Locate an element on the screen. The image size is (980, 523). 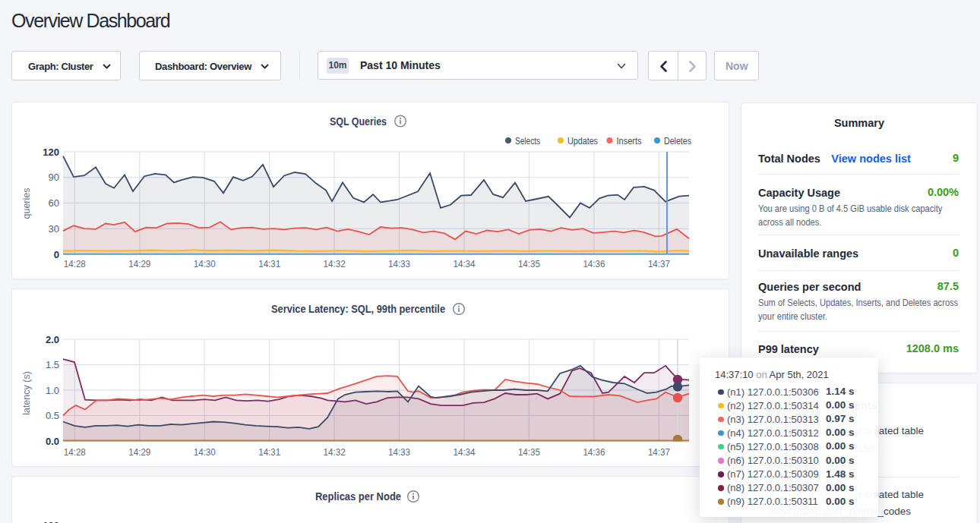
svg-text: 0.0 is located at coordinates (52, 442).